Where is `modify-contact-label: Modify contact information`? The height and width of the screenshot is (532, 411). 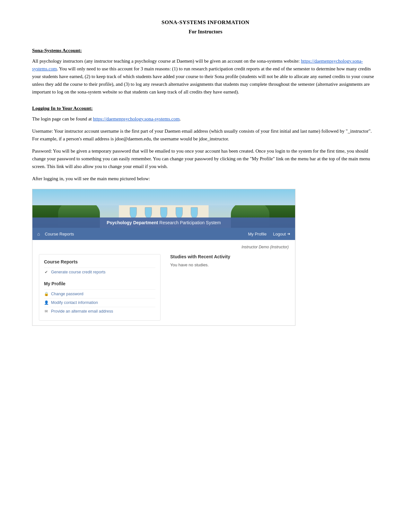
modify-contact-label: Modify contact information is located at coordinates (74, 303).